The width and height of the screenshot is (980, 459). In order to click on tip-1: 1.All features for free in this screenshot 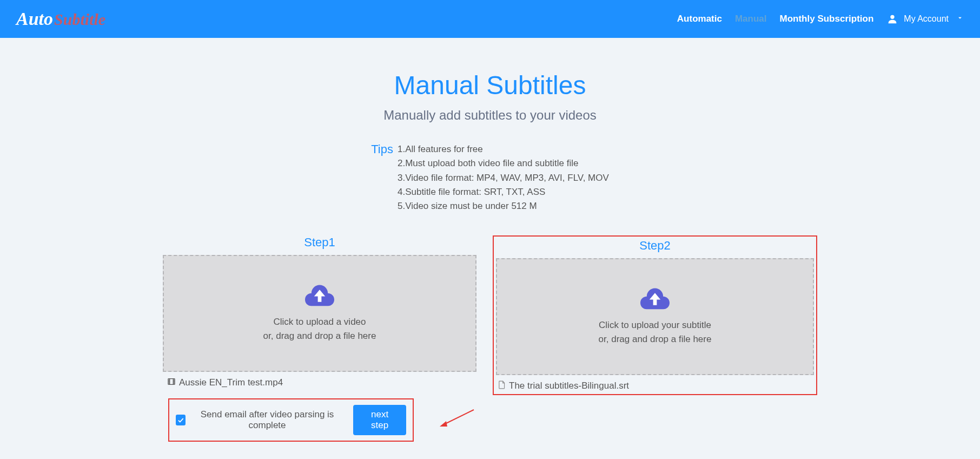, I will do `click(503, 149)`.